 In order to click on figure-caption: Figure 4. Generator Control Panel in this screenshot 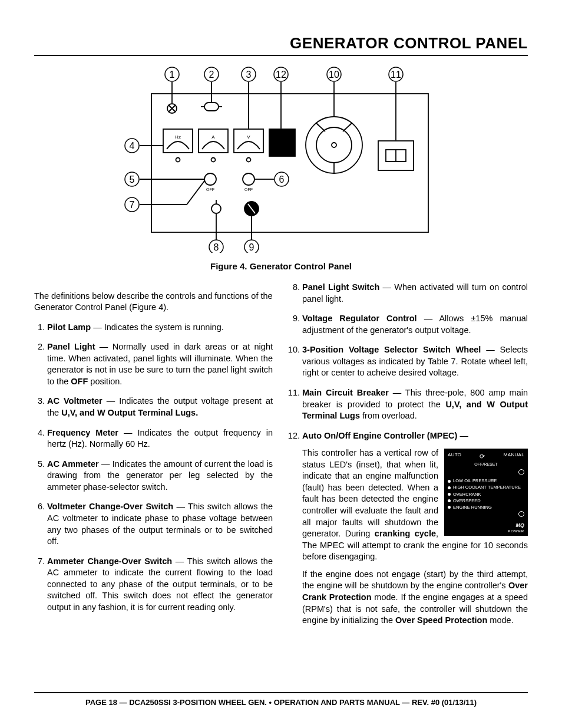, I will do `click(281, 266)`.